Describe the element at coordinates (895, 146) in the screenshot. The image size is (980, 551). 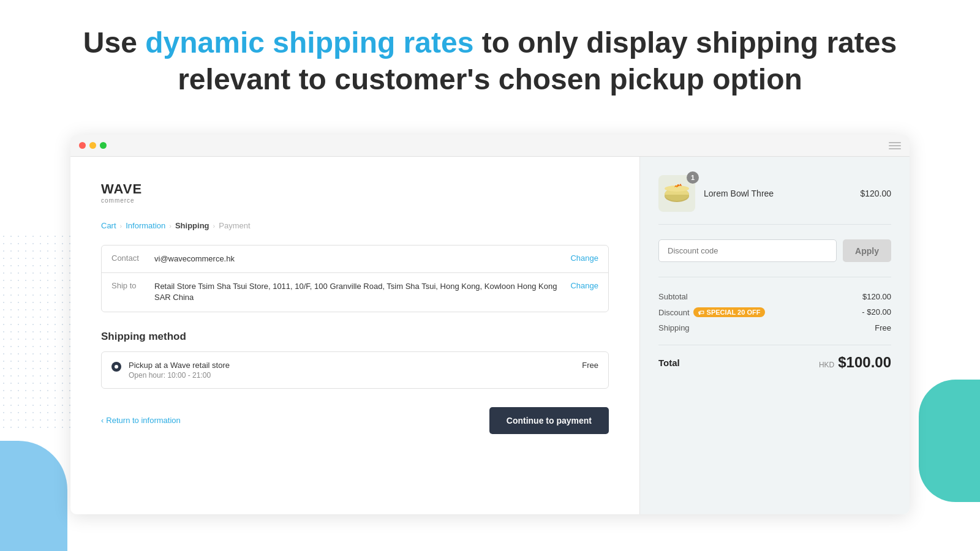
I see `browser-menu` at that location.